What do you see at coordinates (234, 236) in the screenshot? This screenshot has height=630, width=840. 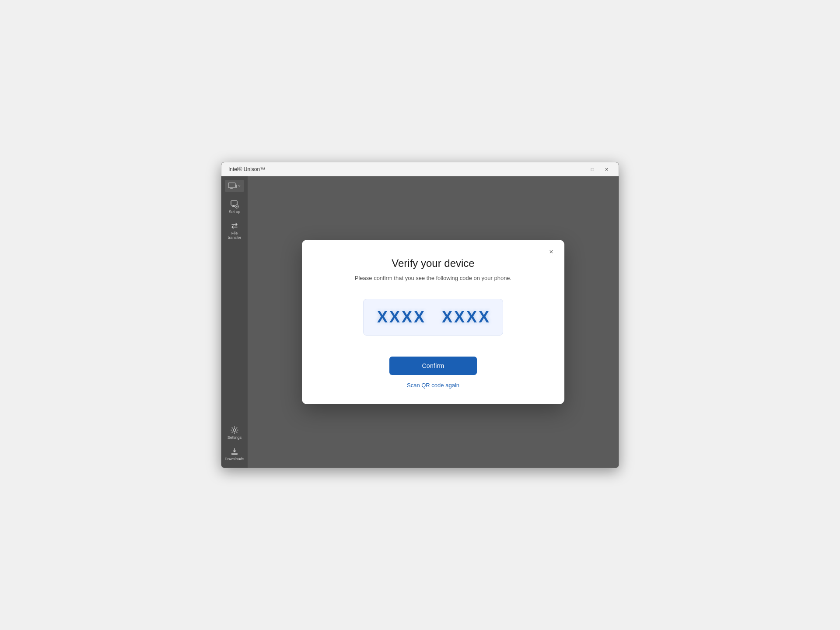 I see `file-transfer-label: File transfer` at bounding box center [234, 236].